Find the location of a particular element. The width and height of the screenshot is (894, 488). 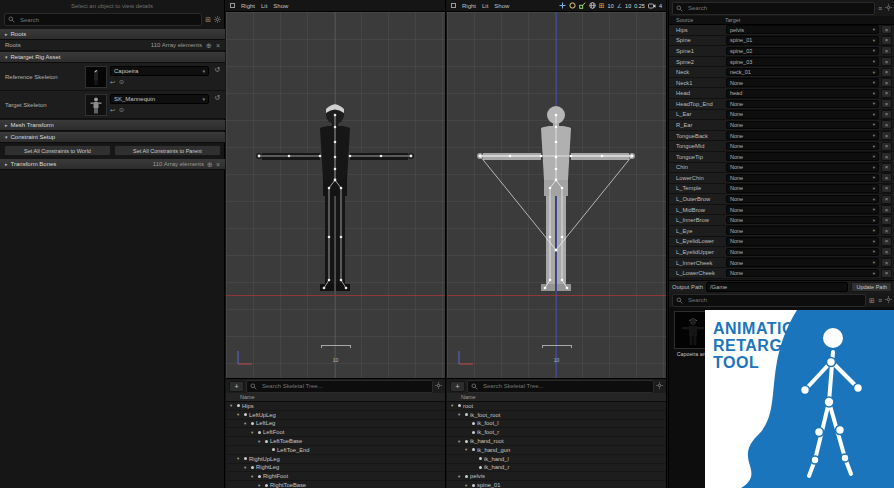

tree-row: RightToeBase is located at coordinates (336, 484).